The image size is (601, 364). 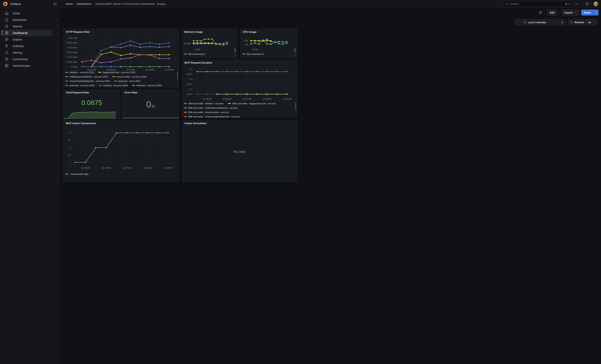 I want to click on cpu-usage-chart: 0.2%0%12:25, so click(x=267, y=43).